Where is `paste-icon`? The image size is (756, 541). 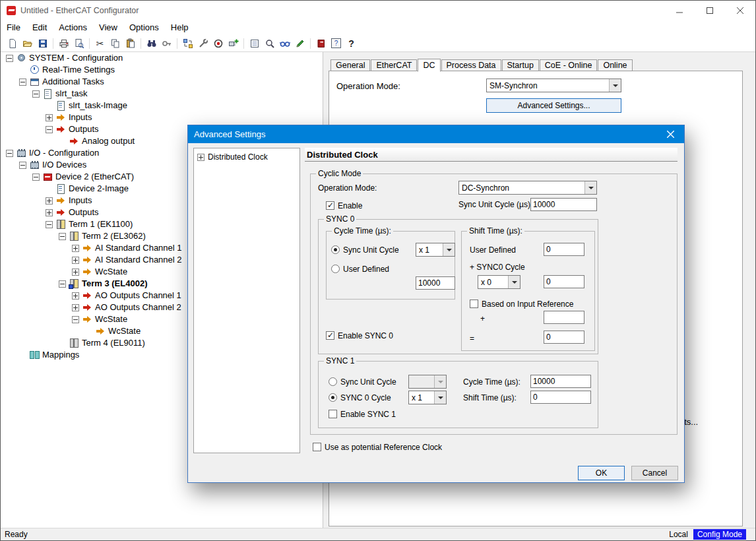
paste-icon is located at coordinates (131, 44).